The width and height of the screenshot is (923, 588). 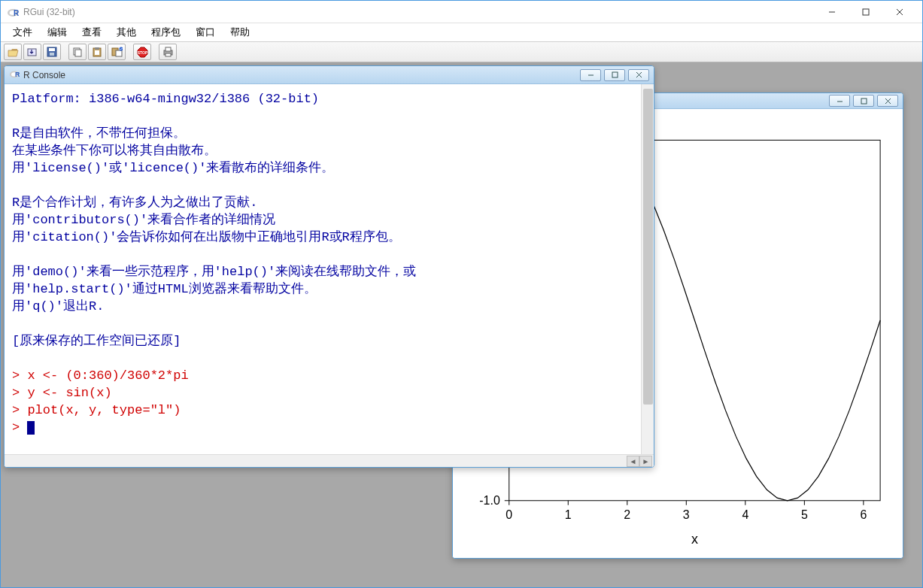 I want to click on toolbar-load-workspace-icon, so click(x=32, y=52).